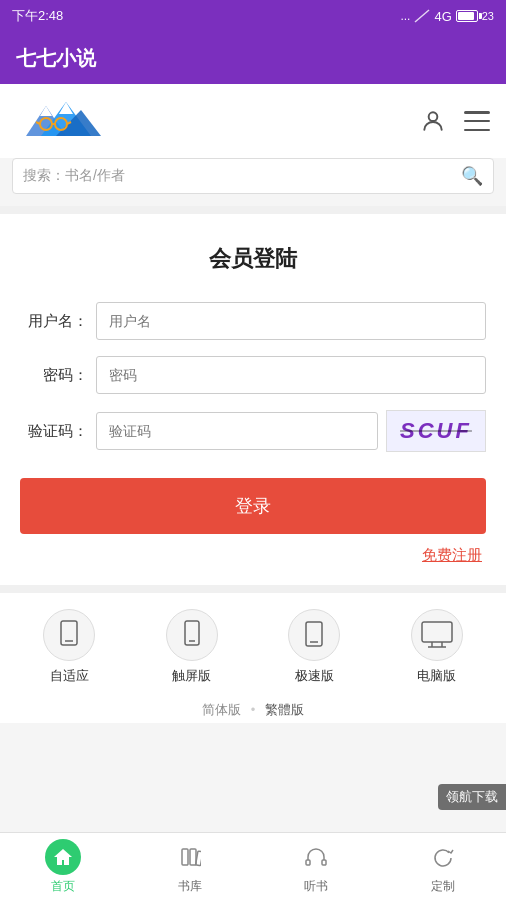 Image resolution: width=506 pixels, height=900 pixels. I want to click on fast-icon, so click(314, 635).